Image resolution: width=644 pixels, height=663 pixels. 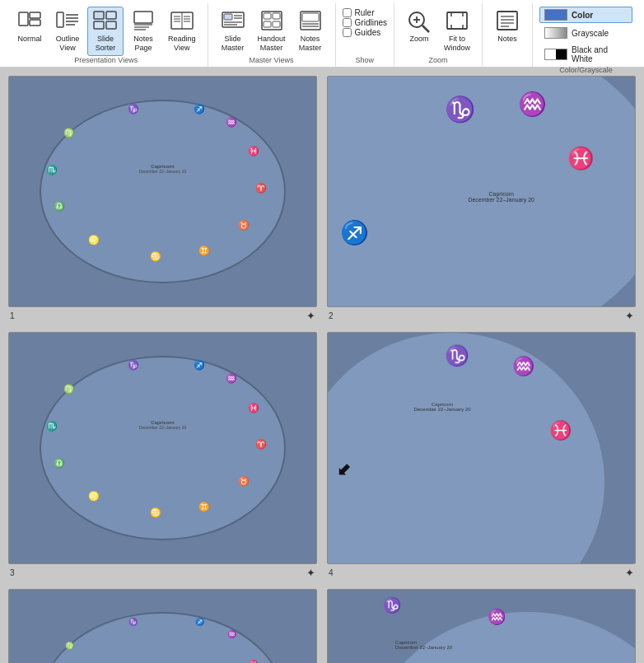 What do you see at coordinates (501, 196) in the screenshot?
I see `arc-center-text-2: CapricornDecember 22–January 20` at bounding box center [501, 196].